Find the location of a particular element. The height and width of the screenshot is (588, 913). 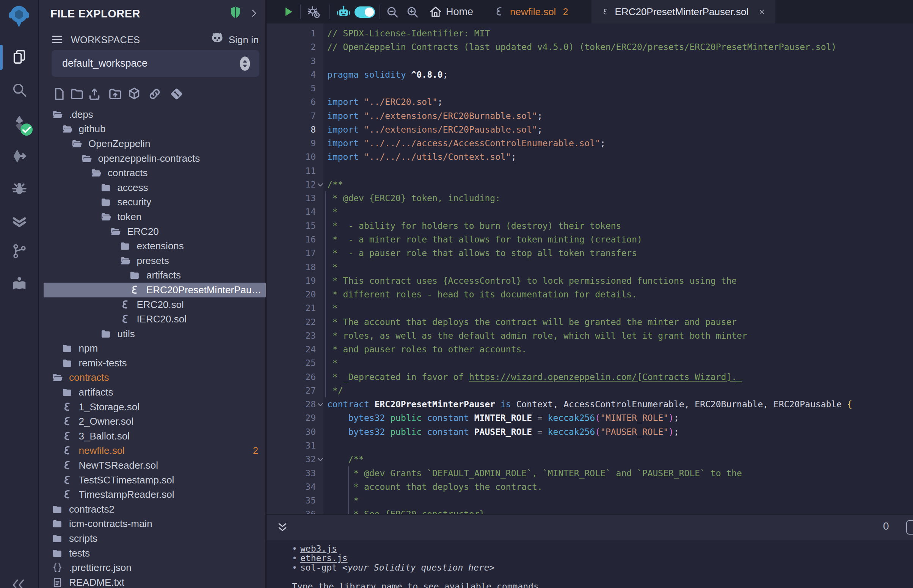

zoom-out-icon is located at coordinates (392, 12).